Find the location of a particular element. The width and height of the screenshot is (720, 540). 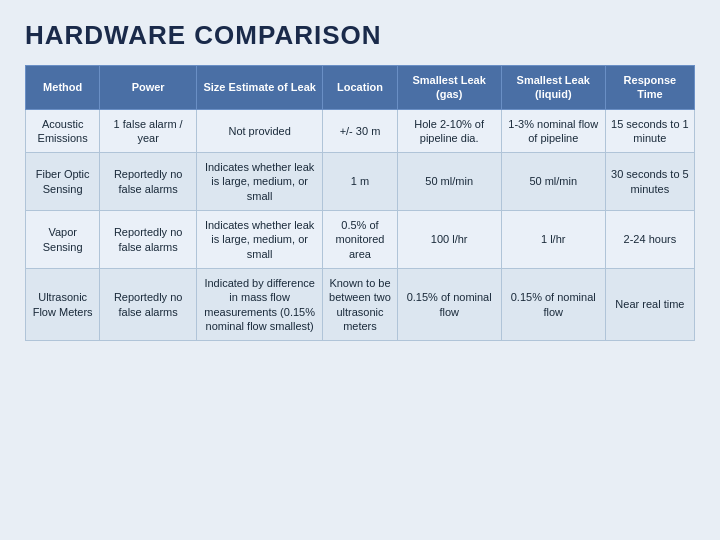

table-row: Acoustic Emissions 1 false alarm / year … is located at coordinates (360, 131).